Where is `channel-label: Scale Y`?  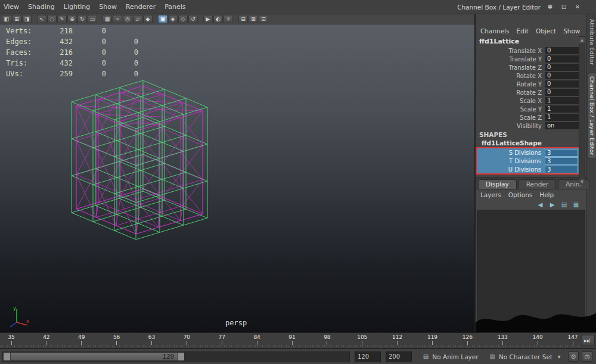
channel-label: Scale Y is located at coordinates (510, 110).